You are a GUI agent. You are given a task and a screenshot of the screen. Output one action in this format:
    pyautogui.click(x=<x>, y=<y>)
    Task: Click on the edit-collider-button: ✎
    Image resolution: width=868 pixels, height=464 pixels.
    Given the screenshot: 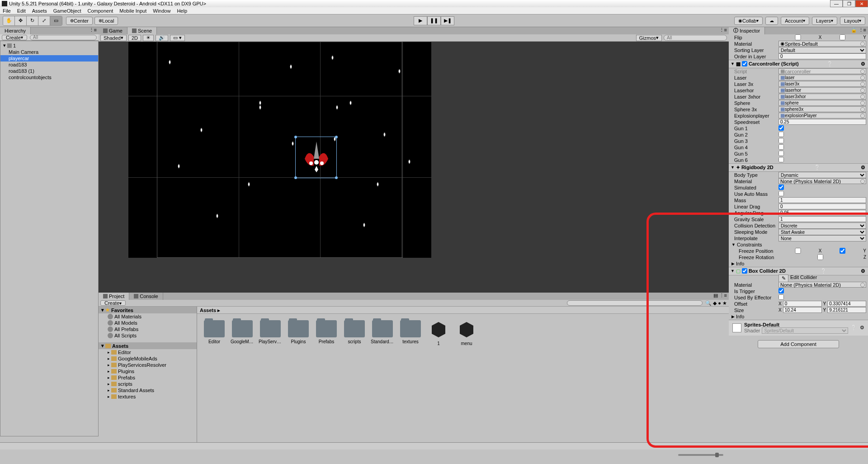 What is the action you would take?
    pyautogui.click(x=783, y=279)
    